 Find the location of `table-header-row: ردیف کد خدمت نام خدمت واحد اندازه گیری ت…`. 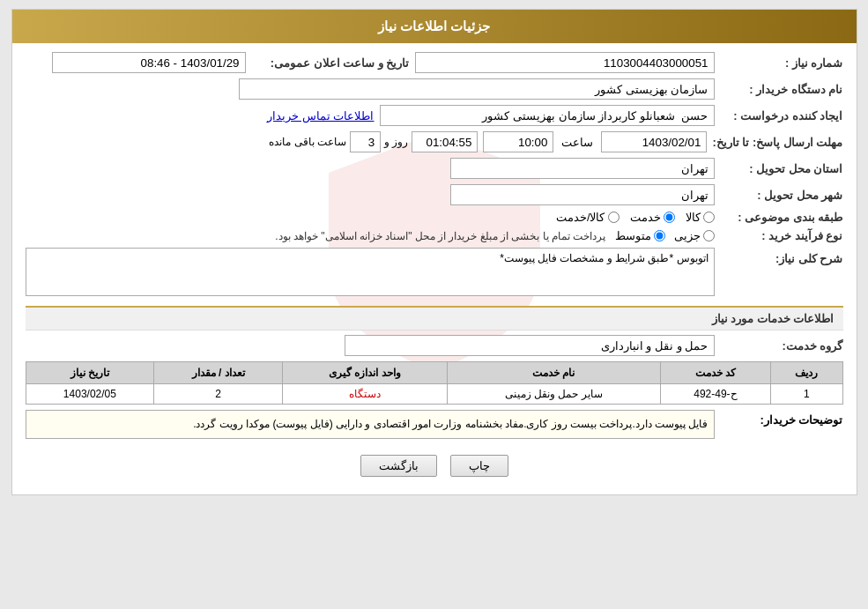

table-header-row: ردیف کد خدمت نام خدمت واحد اندازه گیری ت… is located at coordinates (434, 374).